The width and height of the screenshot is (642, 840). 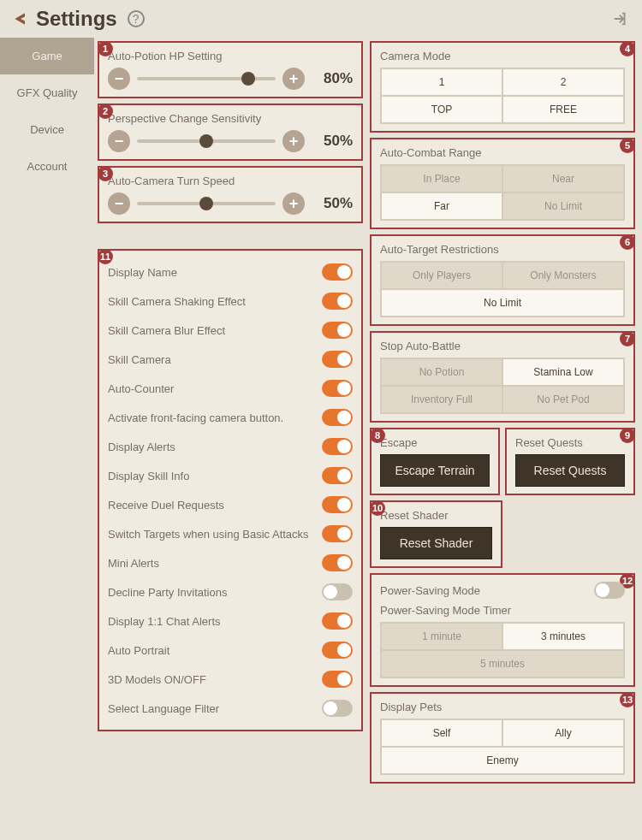 I want to click on option: Only Players, so click(x=442, y=275).